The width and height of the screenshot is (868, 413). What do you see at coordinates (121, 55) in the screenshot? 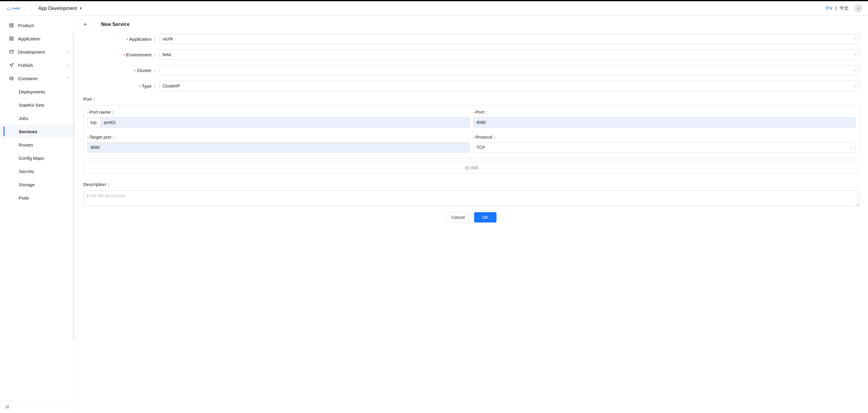
I see `environment-label: * Environment ：` at bounding box center [121, 55].